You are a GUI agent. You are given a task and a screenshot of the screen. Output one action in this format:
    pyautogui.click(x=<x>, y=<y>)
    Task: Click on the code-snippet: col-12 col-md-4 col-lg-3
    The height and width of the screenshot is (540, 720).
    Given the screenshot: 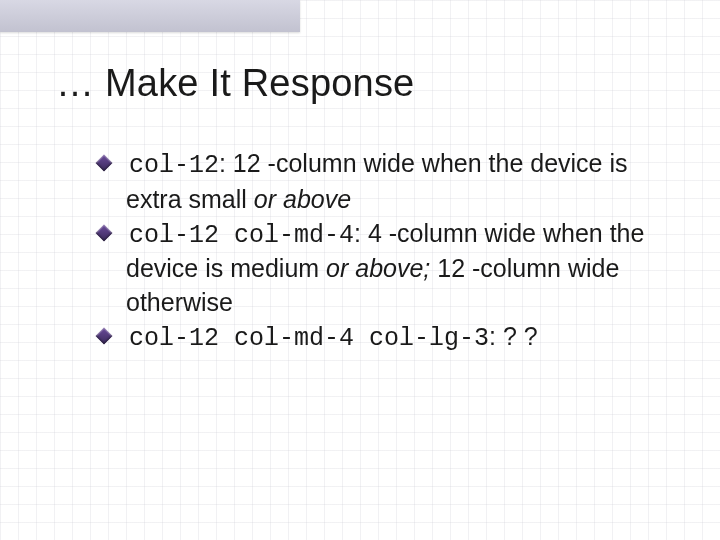 What is the action you would take?
    pyautogui.click(x=309, y=338)
    